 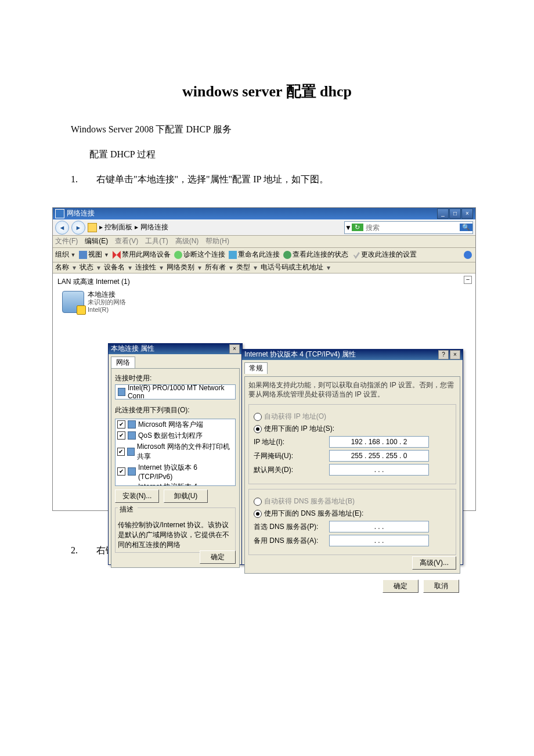 What do you see at coordinates (83, 255) in the screenshot?
I see `views-icon` at bounding box center [83, 255].